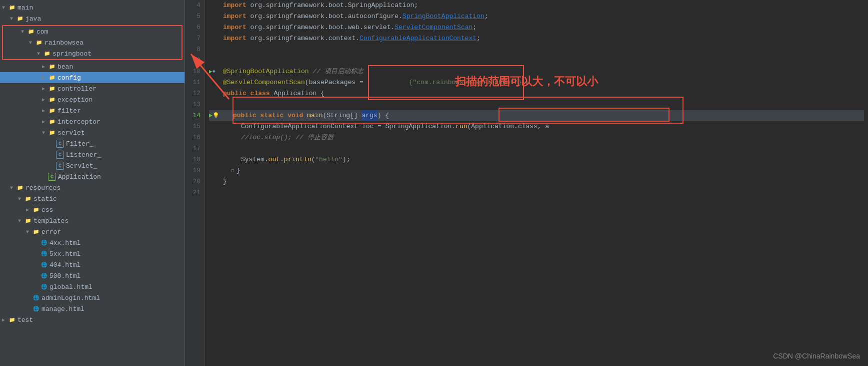  What do you see at coordinates (13, 19) in the screenshot?
I see `chevron-java` at bounding box center [13, 19].